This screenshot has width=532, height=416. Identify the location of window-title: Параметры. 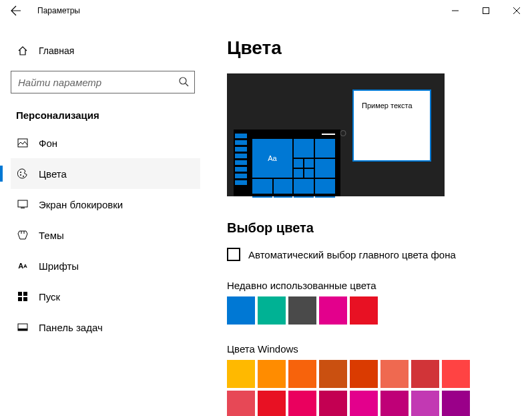
(59, 11).